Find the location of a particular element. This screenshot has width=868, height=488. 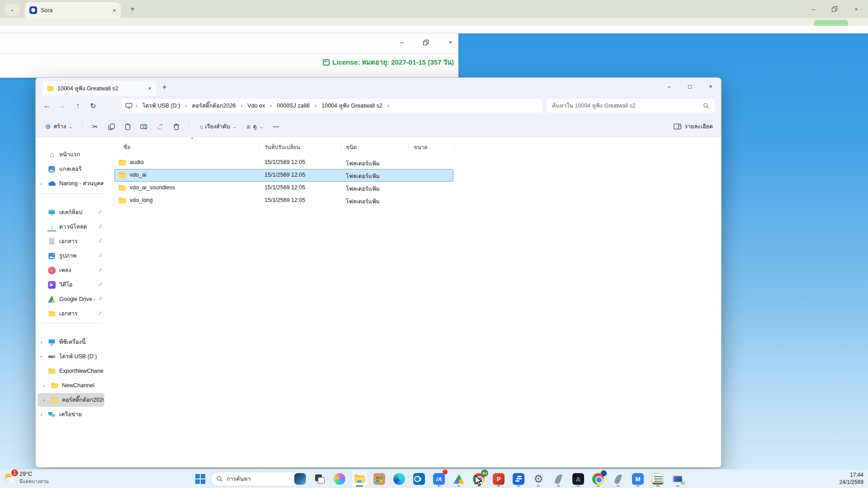

sidebar-item-documents: เอกสาร is located at coordinates (71, 241).